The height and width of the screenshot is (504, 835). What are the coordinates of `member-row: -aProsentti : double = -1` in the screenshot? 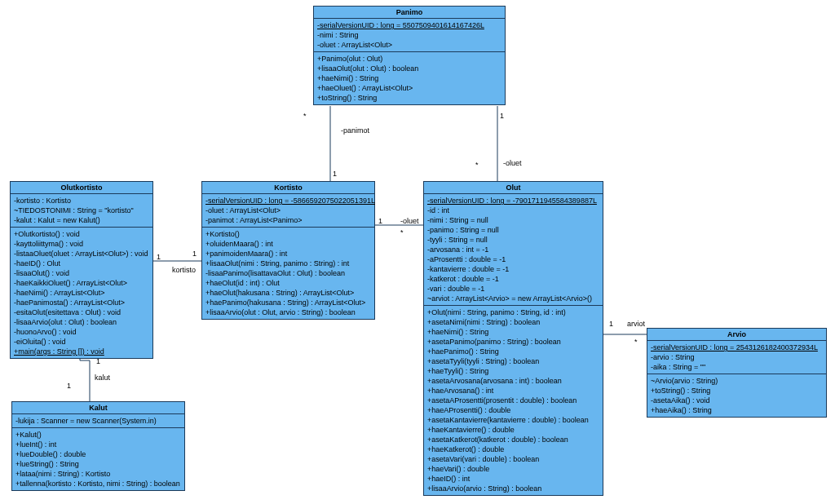 It's located at (514, 259).